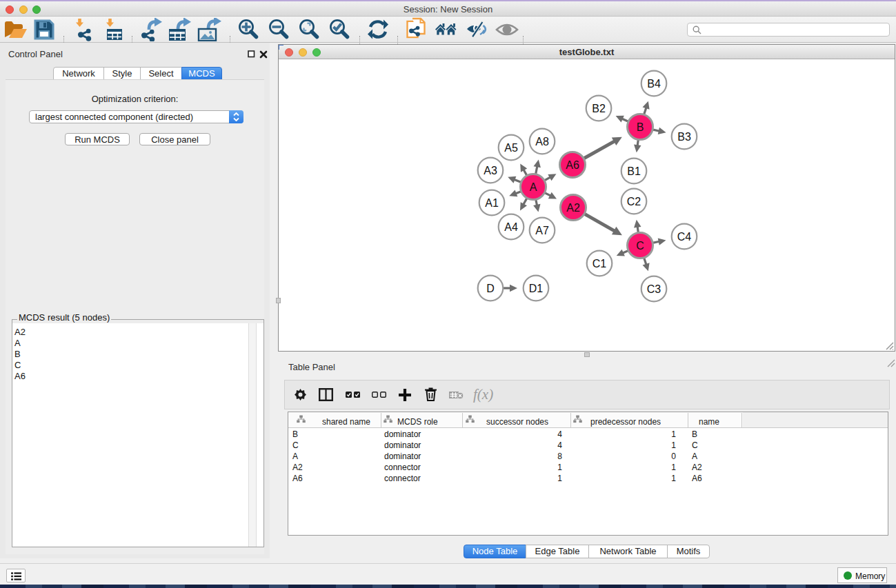 This screenshot has width=896, height=588. What do you see at coordinates (534, 187) in the screenshot?
I see `svg-text: A` at bounding box center [534, 187].